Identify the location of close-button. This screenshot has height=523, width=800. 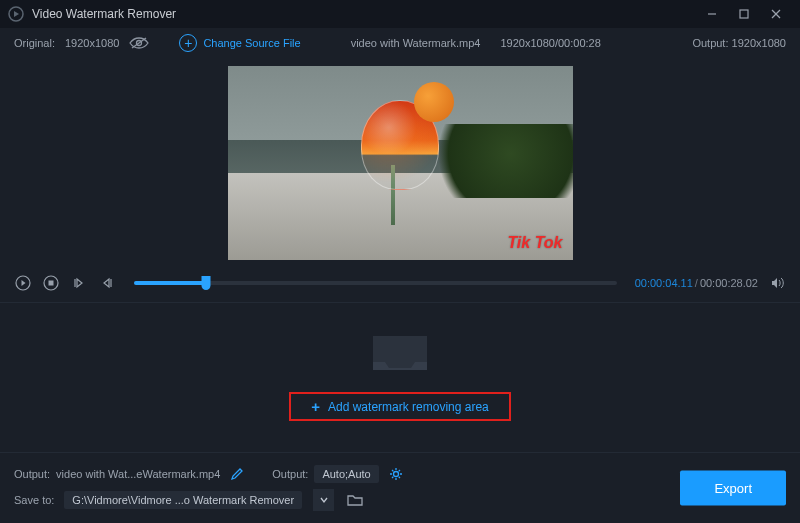
(776, 14).